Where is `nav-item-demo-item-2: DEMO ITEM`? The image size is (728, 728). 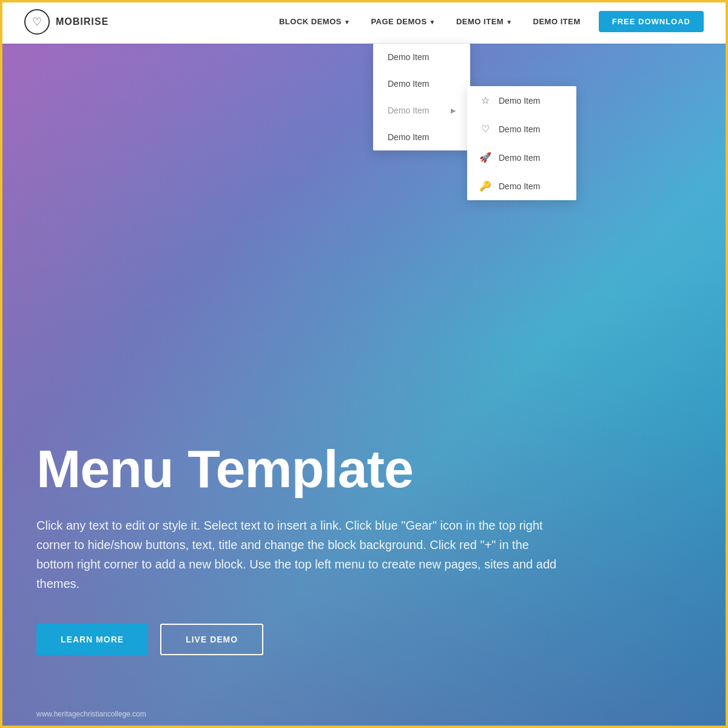
nav-item-demo-item-2: DEMO ITEM is located at coordinates (557, 22).